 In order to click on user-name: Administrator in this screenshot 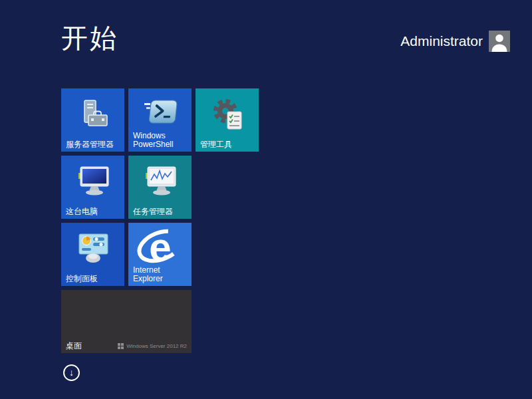, I will do `click(442, 41)`.